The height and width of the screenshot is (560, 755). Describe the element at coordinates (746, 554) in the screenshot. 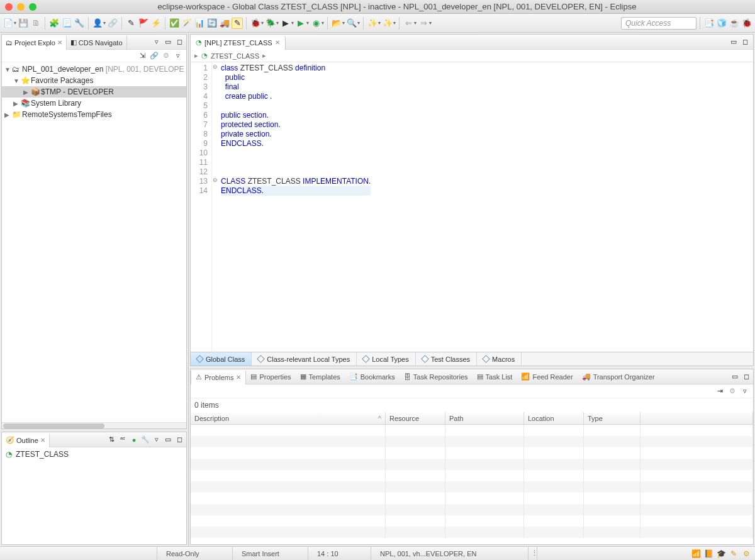

I see `gear2-icon: ⚙` at that location.